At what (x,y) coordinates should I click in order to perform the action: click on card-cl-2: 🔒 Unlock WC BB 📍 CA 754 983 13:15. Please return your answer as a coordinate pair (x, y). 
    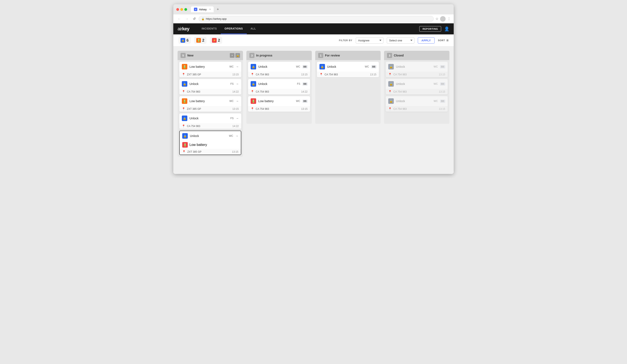
    Looking at the image, I should click on (417, 87).